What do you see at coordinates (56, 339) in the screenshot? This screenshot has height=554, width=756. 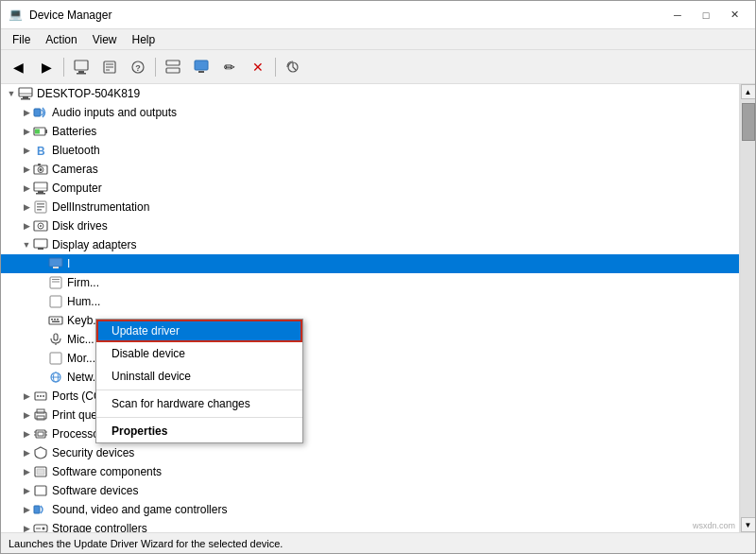 I see `mic-icon` at bounding box center [56, 339].